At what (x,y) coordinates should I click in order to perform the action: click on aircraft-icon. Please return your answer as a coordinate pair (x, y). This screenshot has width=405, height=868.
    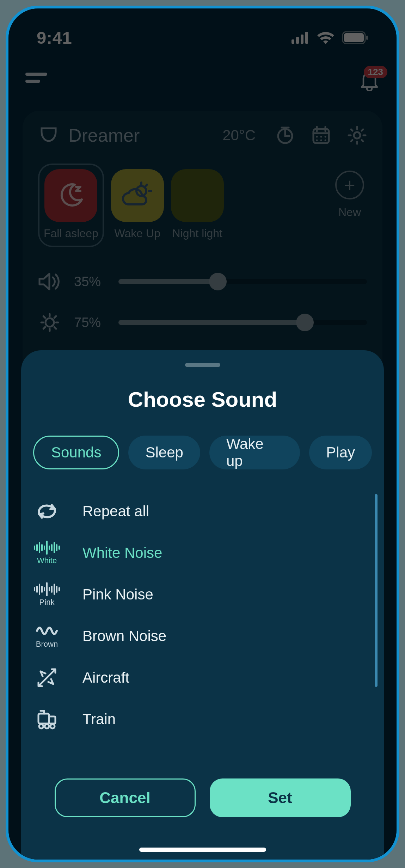
    Looking at the image, I should click on (47, 678).